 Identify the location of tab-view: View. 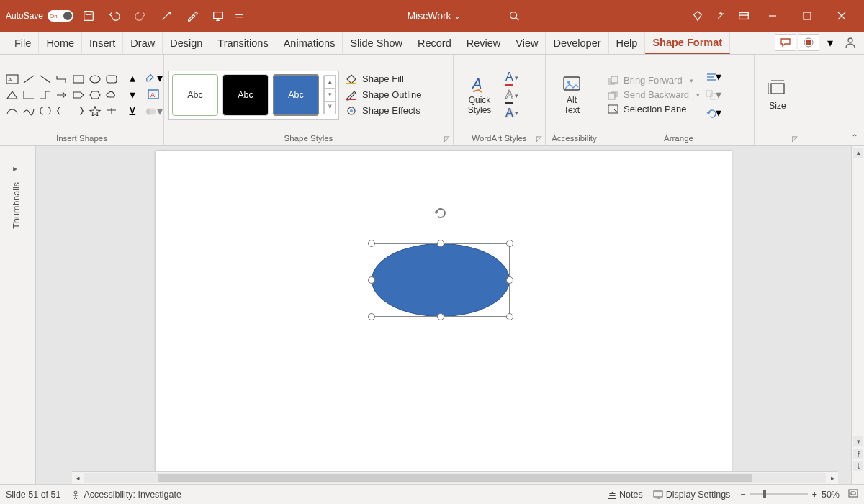
(527, 43).